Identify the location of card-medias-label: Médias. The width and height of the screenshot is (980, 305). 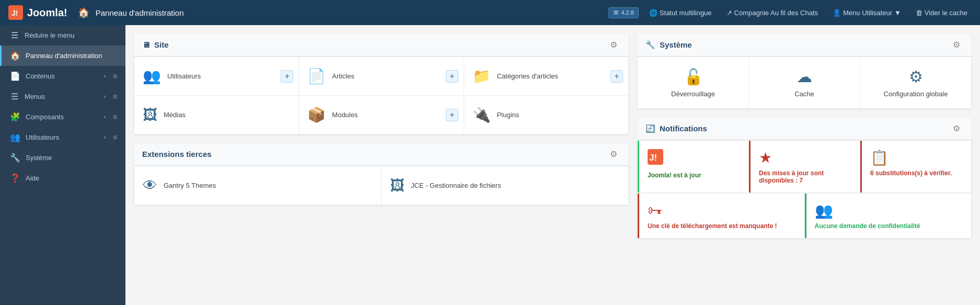
(175, 115).